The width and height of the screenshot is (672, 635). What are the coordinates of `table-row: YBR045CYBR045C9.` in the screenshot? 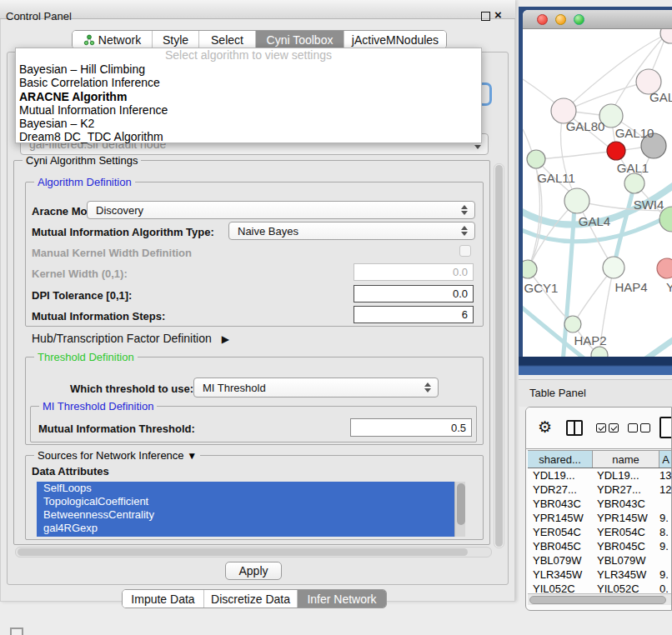 It's located at (600, 547).